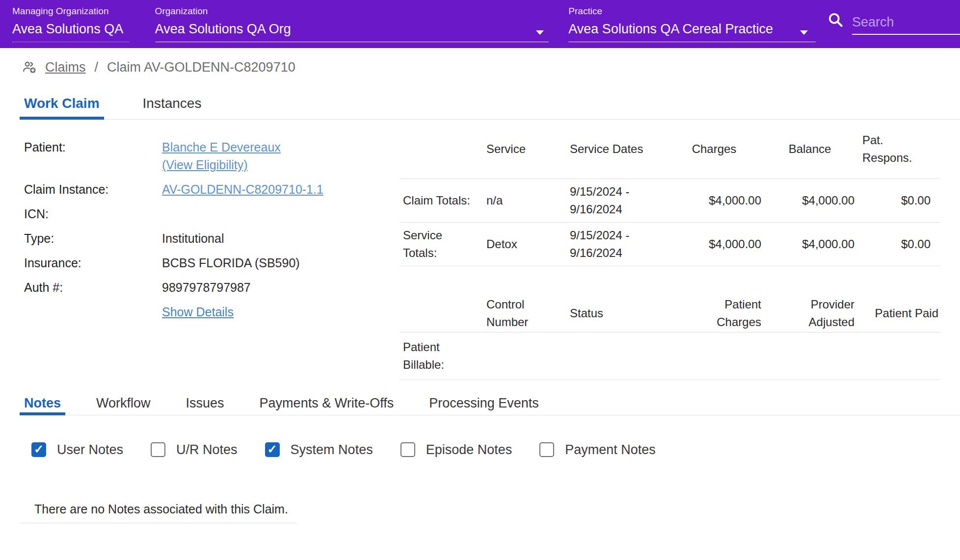  Describe the element at coordinates (670, 244) in the screenshot. I see `table-row-service-totals: Service Totals: Detox 9/15/2024 - 9/16/2…` at that location.